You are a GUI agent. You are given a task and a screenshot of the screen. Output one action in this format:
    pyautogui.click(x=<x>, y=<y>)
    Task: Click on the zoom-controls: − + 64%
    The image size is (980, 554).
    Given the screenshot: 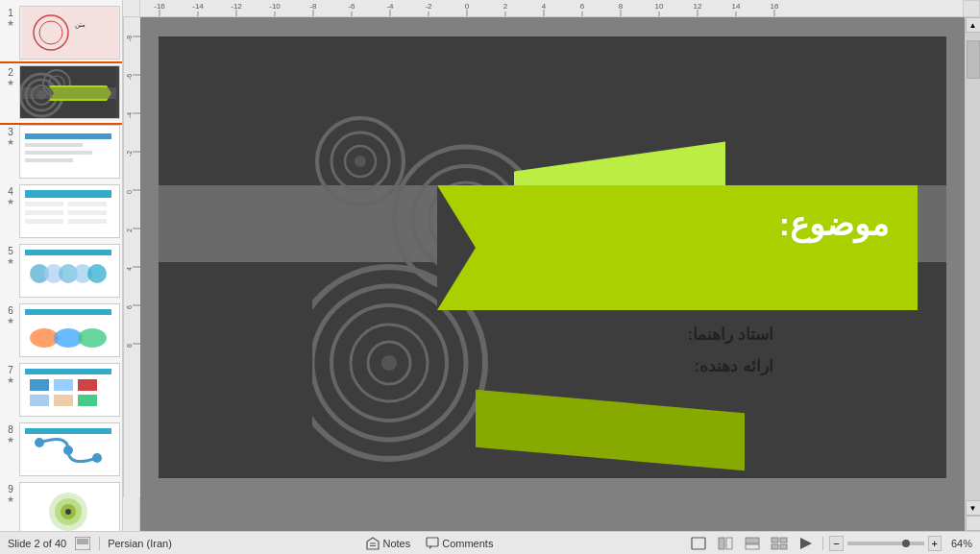 What is the action you would take?
    pyautogui.click(x=901, y=543)
    